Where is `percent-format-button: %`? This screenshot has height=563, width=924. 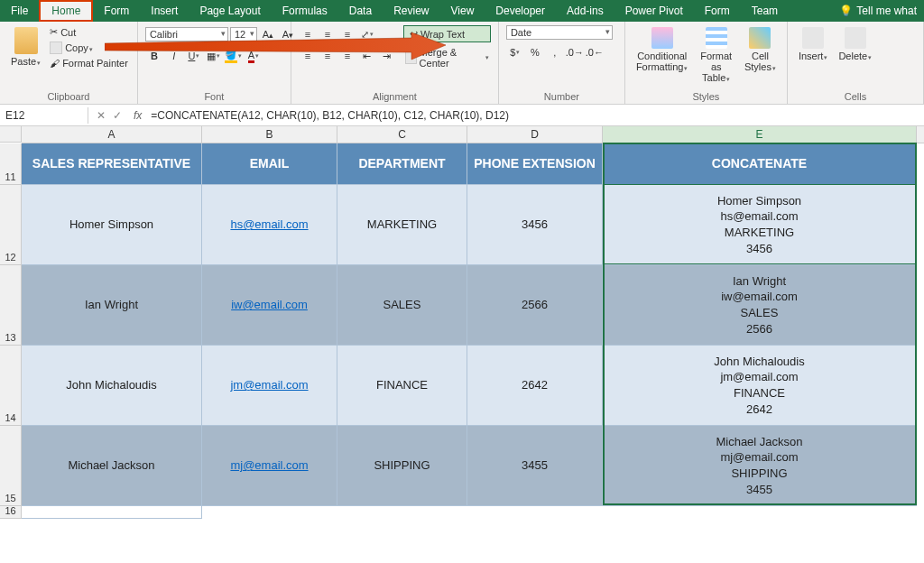 percent-format-button: % is located at coordinates (535, 52).